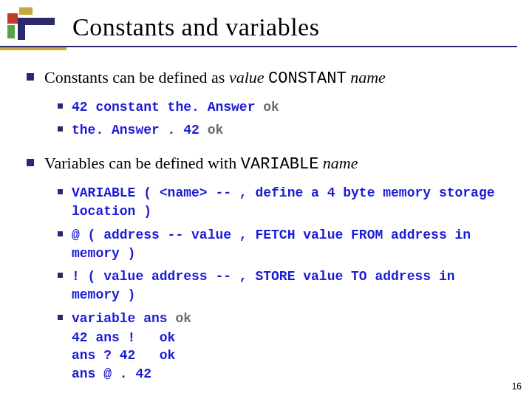  Describe the element at coordinates (33, 27) in the screenshot. I see `corner-decoration` at that location.